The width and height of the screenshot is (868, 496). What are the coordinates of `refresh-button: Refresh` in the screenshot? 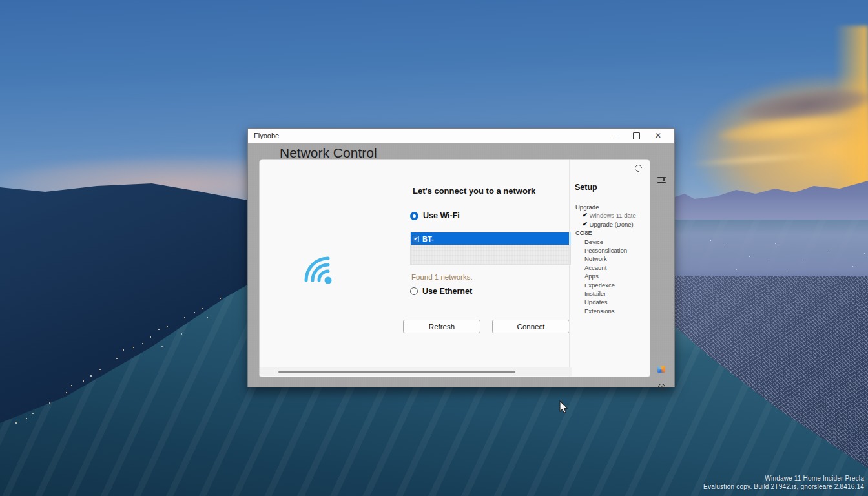 It's located at (442, 327).